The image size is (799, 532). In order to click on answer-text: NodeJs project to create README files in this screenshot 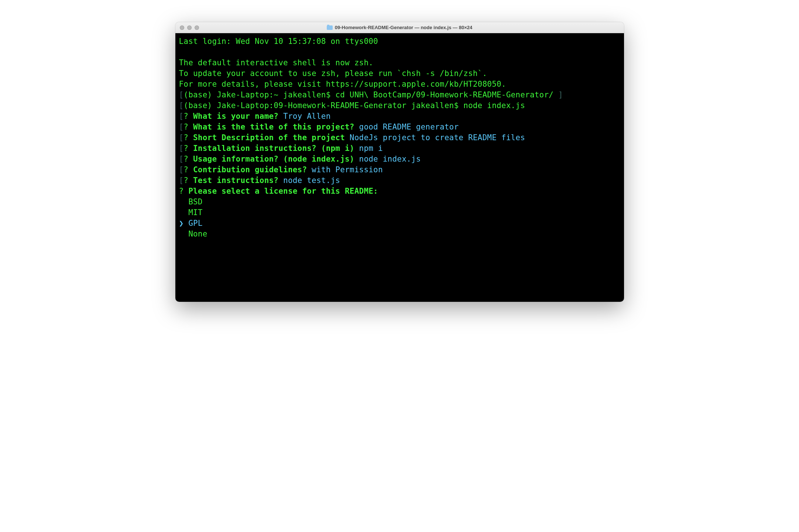, I will do `click(435, 138)`.